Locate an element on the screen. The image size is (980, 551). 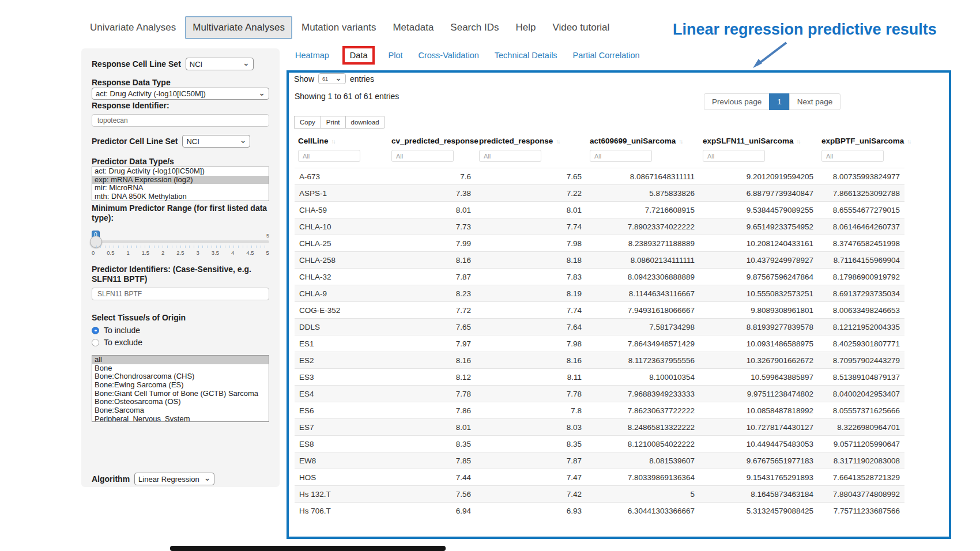
top-nav: Univariate AnalysesMultivariate Analyses… is located at coordinates (349, 28).